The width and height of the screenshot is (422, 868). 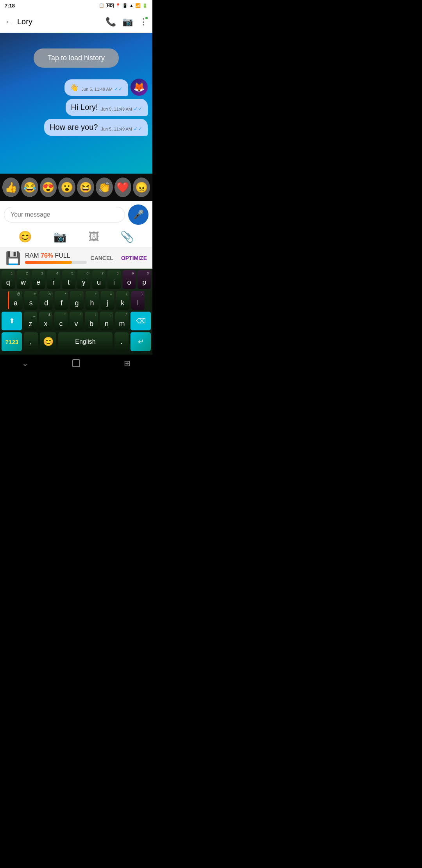 I want to click on ram-text: RAM 76% FULL, so click(x=56, y=256).